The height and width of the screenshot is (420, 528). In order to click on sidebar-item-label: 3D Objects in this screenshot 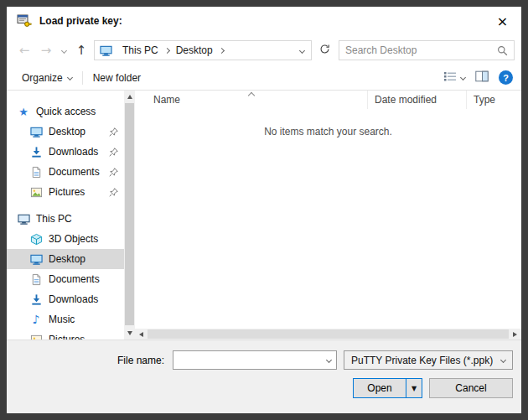, I will do `click(74, 239)`.